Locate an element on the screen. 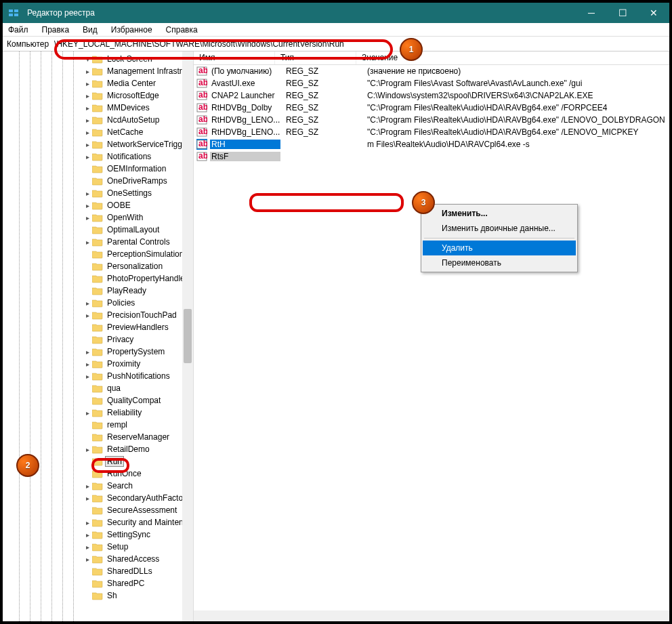 This screenshot has width=672, height=624. value-row: abAvastUI.exeREG_SZ"C:\Program Files\Ava… is located at coordinates (432, 83).